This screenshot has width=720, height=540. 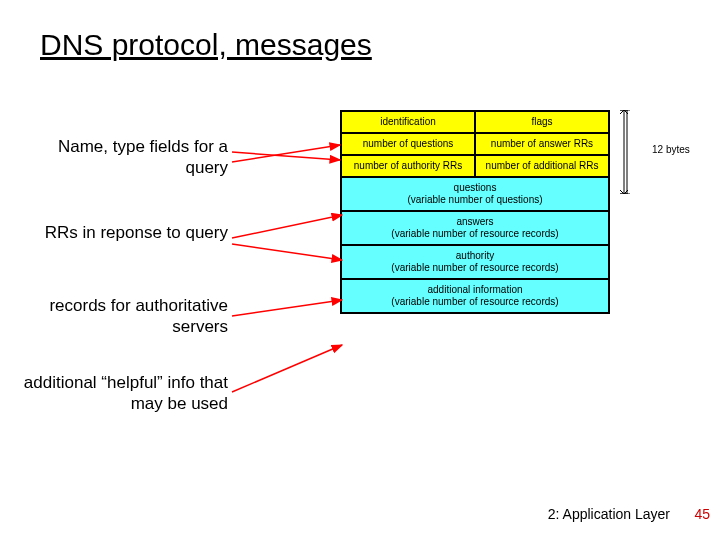 What do you see at coordinates (475, 228) in the screenshot?
I see `body-row-answers: answers(variable number of resource reco…` at bounding box center [475, 228].